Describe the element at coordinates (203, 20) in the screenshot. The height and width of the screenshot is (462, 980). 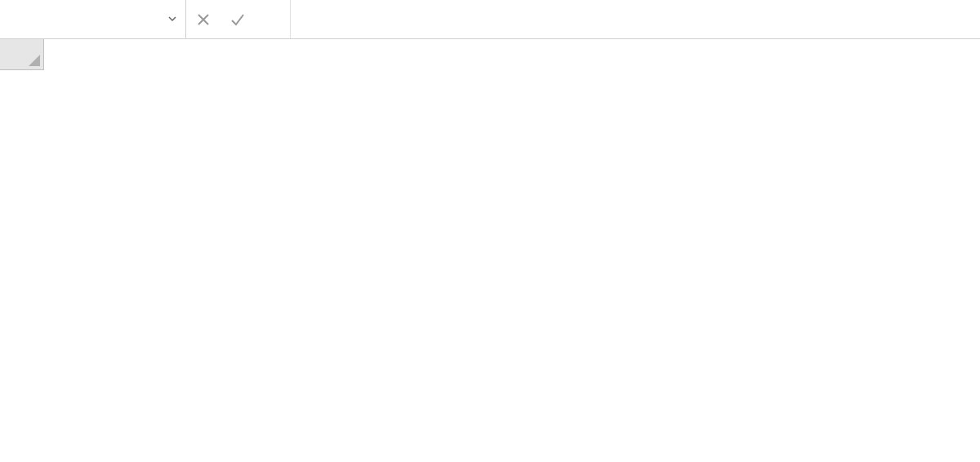
I see `cancel-icon` at that location.